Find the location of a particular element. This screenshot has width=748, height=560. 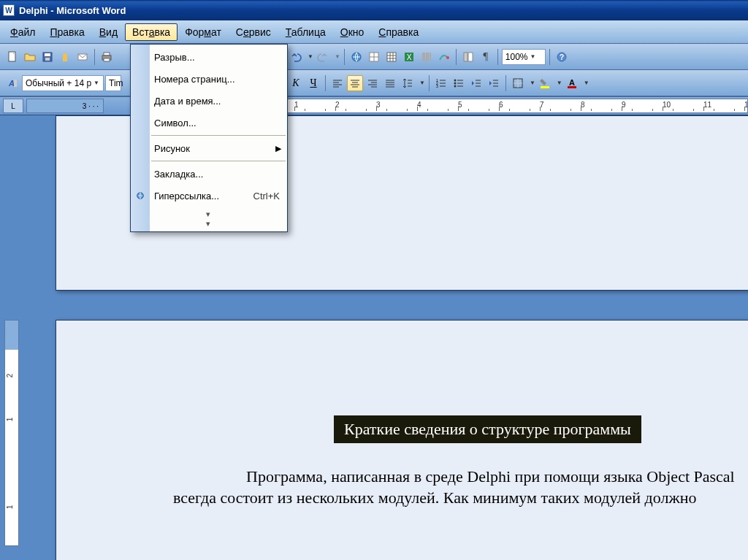

menu-item-date-time: Дата и время... is located at coordinates (209, 101).